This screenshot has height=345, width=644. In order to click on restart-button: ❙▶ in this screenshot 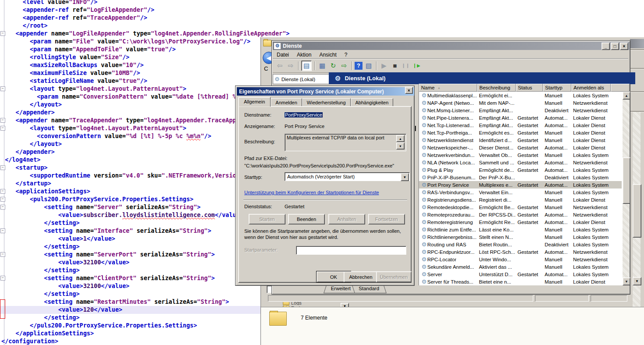, I will do `click(417, 66)`.